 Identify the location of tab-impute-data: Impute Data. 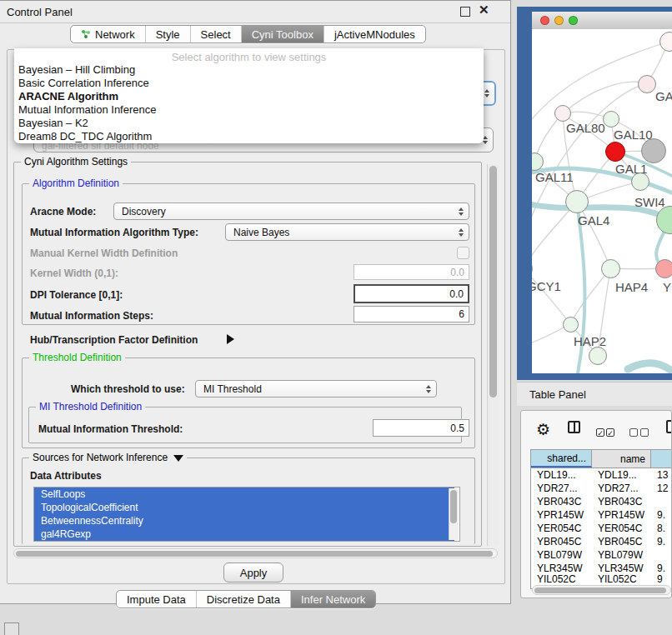
(157, 599).